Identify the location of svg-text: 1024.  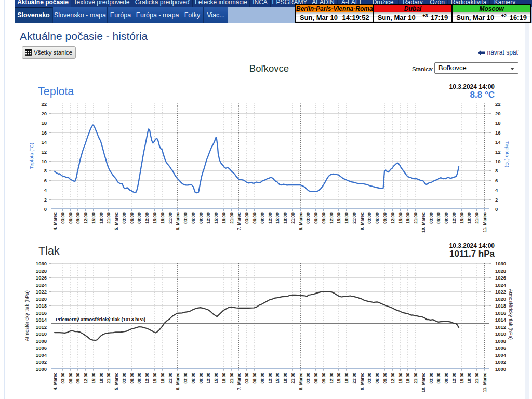
(501, 285).